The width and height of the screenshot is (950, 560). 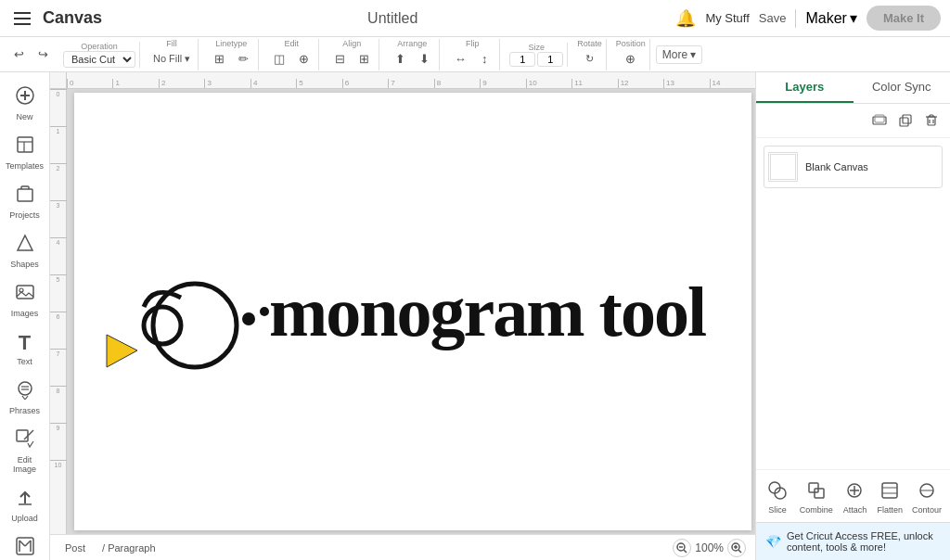 What do you see at coordinates (364, 59) in the screenshot?
I see `align-btn-2: ⊞` at bounding box center [364, 59].